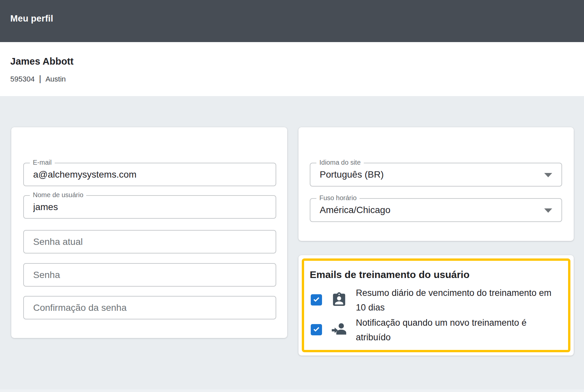 This screenshot has width=584, height=392. Describe the element at coordinates (436, 184) in the screenshot. I see `preferences-card: Preferências Idioma do site Português (B…` at that location.